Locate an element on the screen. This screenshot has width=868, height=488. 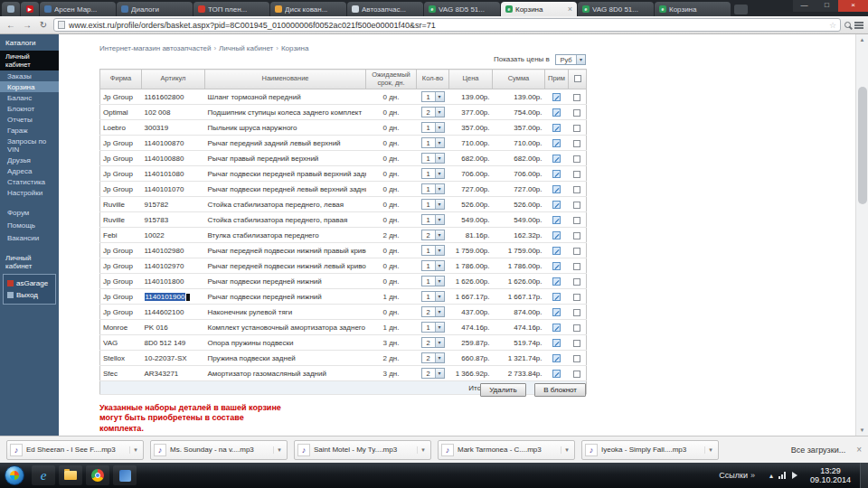
article-number: 1140101080 is located at coordinates (165, 174).